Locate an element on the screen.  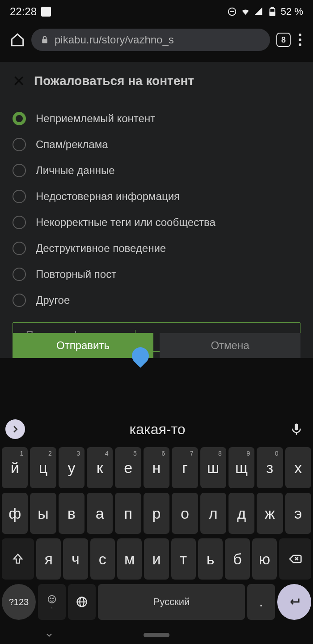
key-р: р is located at coordinates (156, 513).